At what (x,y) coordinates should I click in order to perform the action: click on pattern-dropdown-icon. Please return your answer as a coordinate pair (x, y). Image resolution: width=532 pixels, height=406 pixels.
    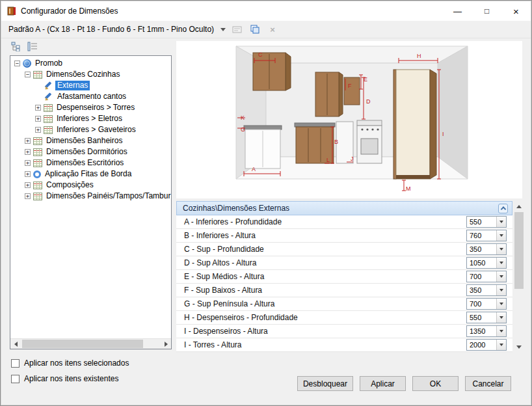
    Looking at the image, I should click on (223, 30).